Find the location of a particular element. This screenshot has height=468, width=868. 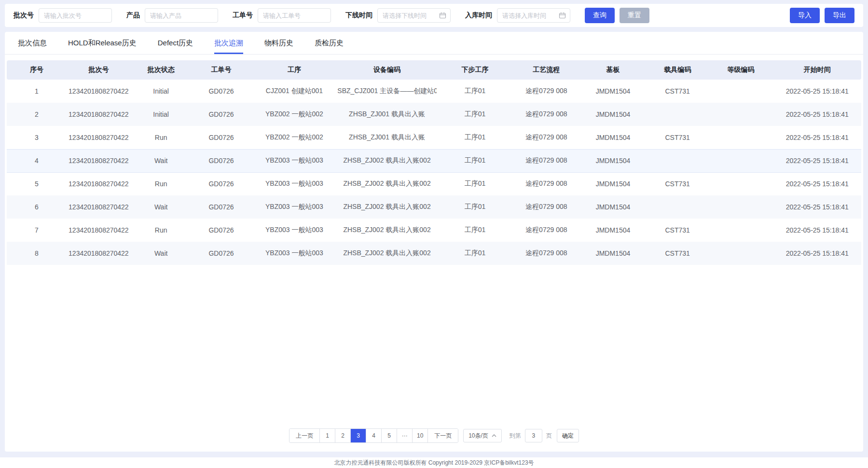

goto-confirm-button: 确定 is located at coordinates (568, 436).